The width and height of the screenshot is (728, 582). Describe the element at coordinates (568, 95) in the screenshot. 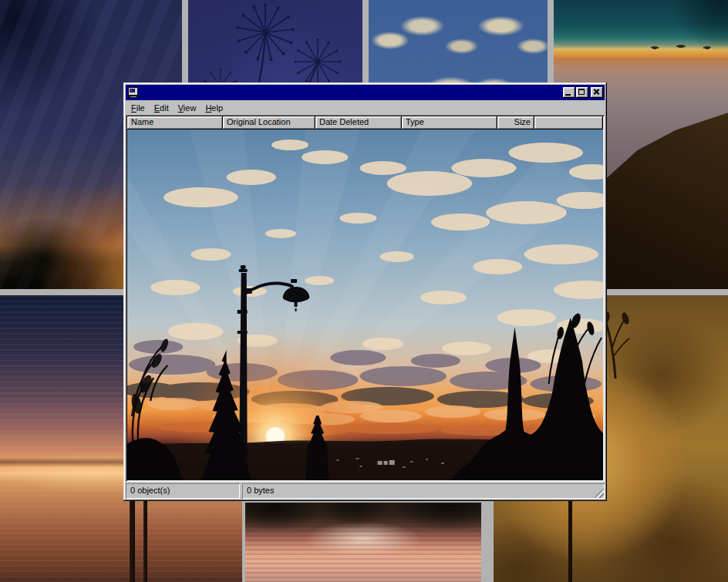

I see `minimize-icon` at that location.